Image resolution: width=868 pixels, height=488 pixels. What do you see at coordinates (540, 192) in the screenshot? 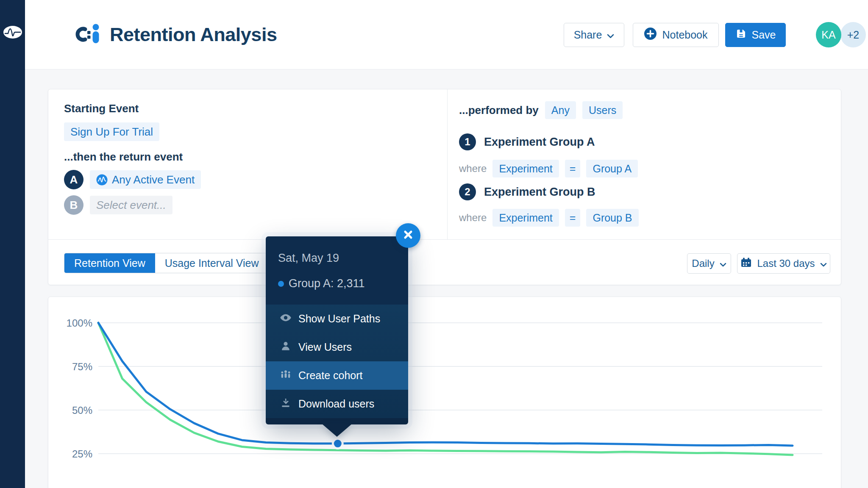
I see `group-b-name: Experiment Group B` at bounding box center [540, 192].